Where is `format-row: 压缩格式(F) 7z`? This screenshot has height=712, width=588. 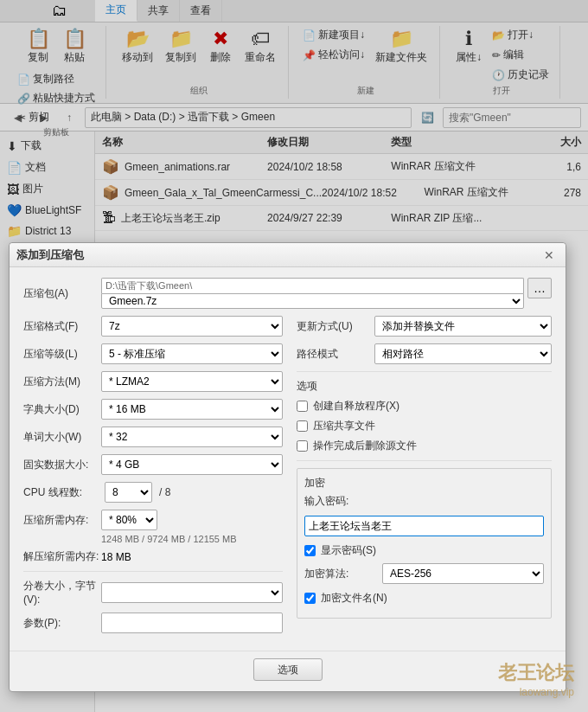 format-row: 压缩格式(F) 7z is located at coordinates (153, 326).